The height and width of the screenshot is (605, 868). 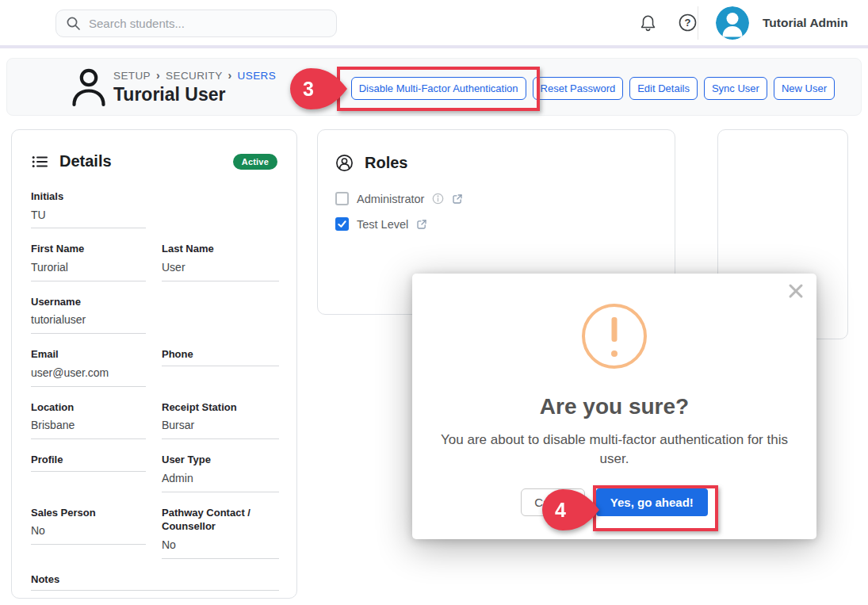 What do you see at coordinates (438, 89) in the screenshot?
I see `annotation-highlight-disable-mfa` at bounding box center [438, 89].